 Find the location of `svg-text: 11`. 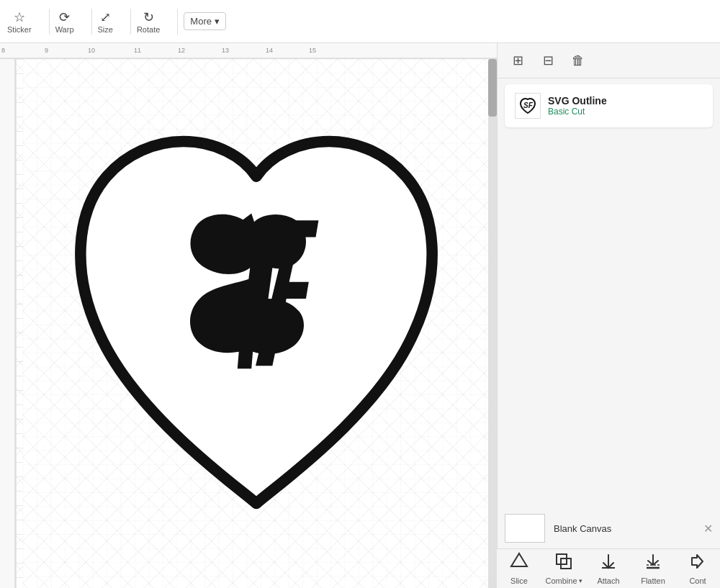

svg-text: 11 is located at coordinates (138, 50).